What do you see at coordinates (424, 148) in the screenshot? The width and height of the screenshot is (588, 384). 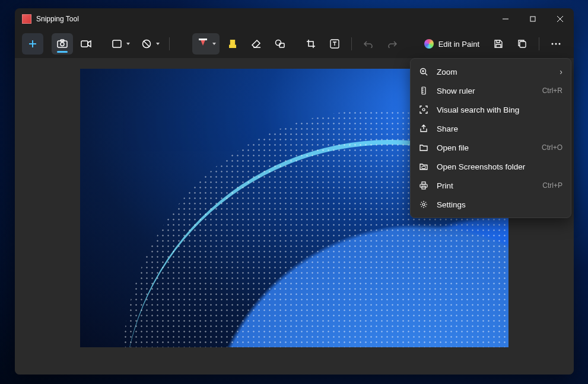 I see `open-file-icon` at bounding box center [424, 148].